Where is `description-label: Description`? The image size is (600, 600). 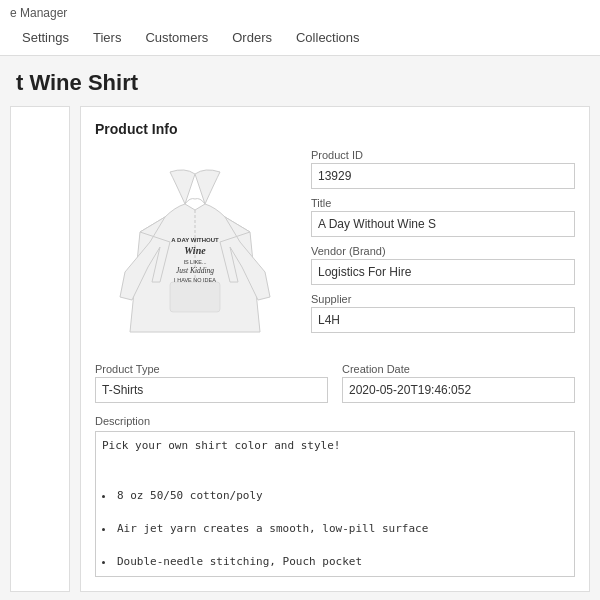
description-label: Description is located at coordinates (335, 421).